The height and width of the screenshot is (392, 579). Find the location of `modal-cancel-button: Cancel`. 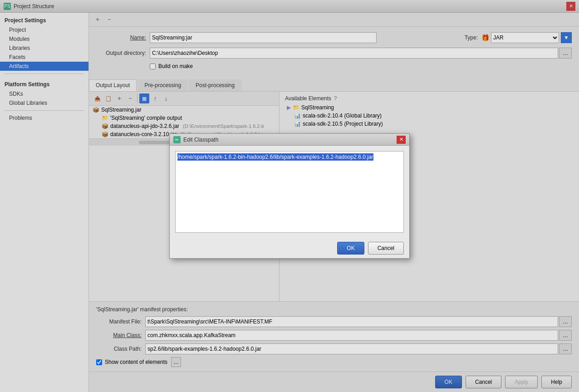

modal-cancel-button: Cancel is located at coordinates (386, 248).